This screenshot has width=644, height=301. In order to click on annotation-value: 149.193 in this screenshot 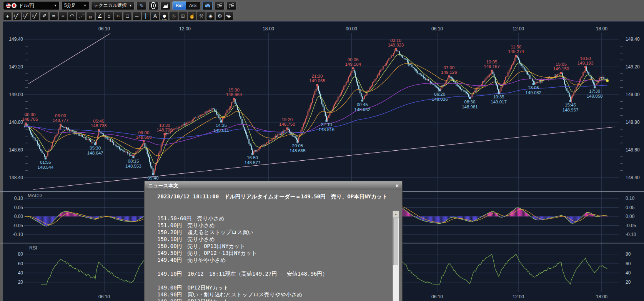, I will do `click(586, 63)`.